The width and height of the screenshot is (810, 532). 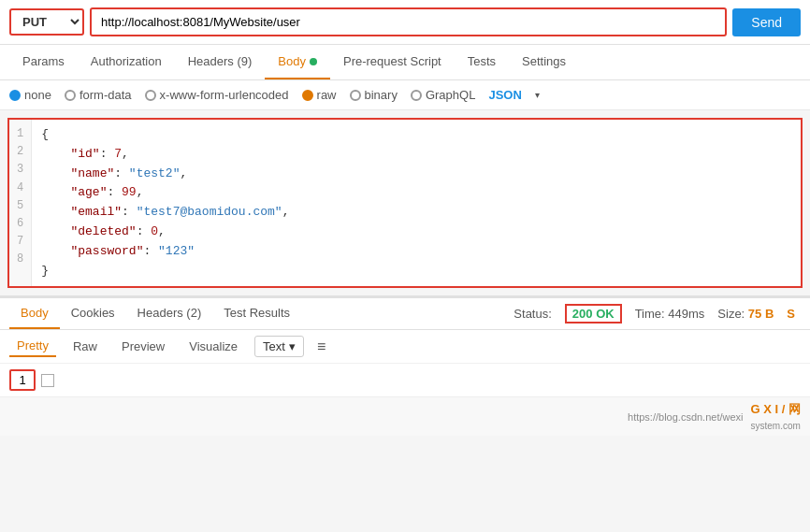 What do you see at coordinates (322, 347) in the screenshot?
I see `wrap-icon: ≡` at bounding box center [322, 347].